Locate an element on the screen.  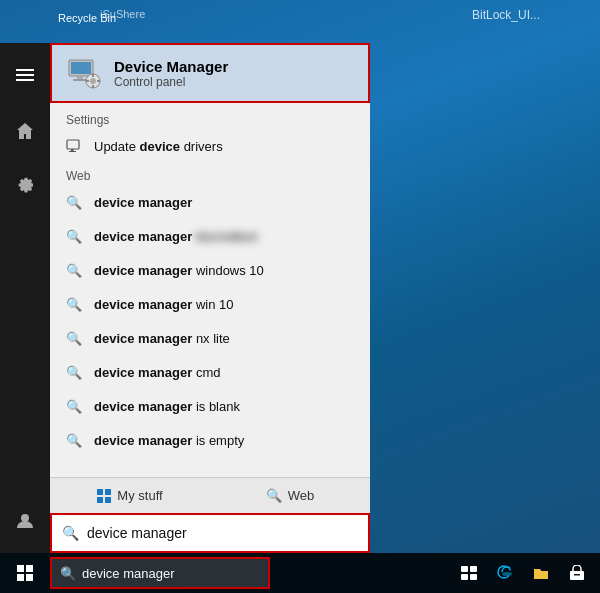
search-item-2: 🔍 device manager blurredtext is located at coordinates (210, 236).